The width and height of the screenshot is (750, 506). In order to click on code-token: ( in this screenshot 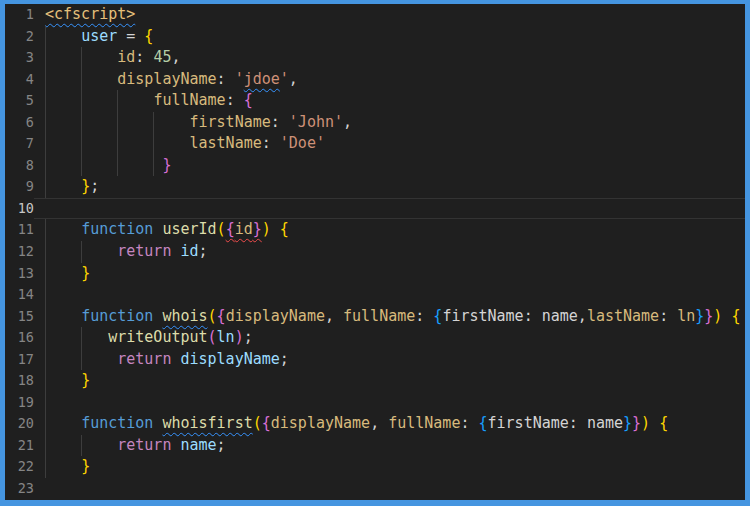, I will do `click(212, 337)`.